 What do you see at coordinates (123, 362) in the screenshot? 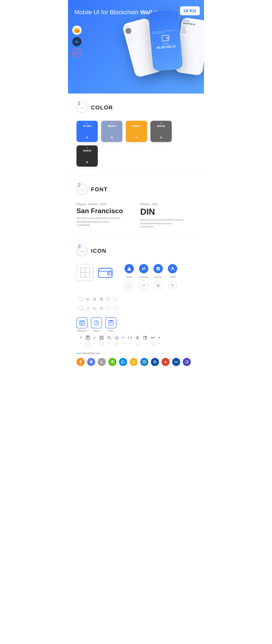
I see `dash-icon` at bounding box center [123, 362].